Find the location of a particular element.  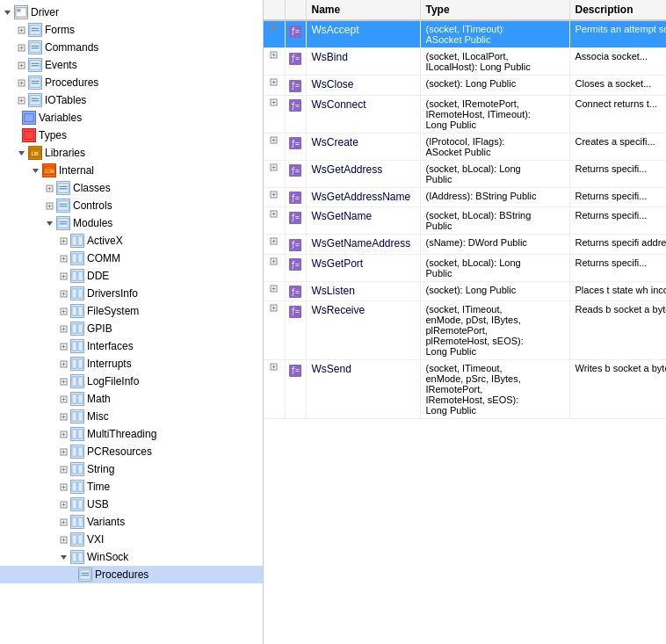

row-expander-wsgetnameaddress is located at coordinates (274, 244).